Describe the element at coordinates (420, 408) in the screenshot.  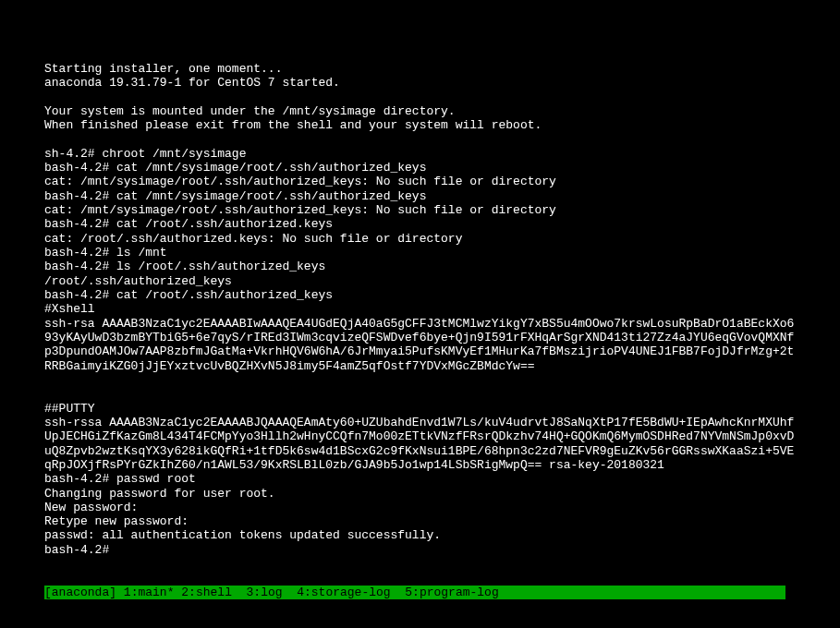
I see `terminal-line: ##PUTTY` at that location.